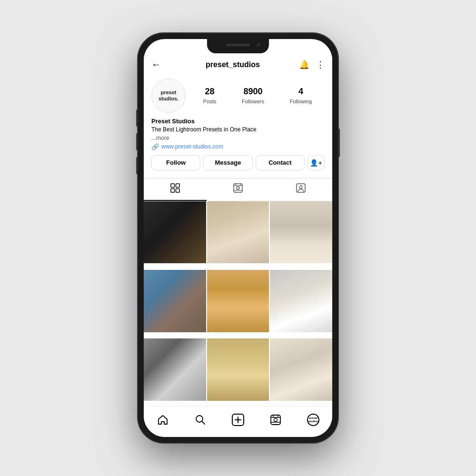  What do you see at coordinates (156, 65) in the screenshot?
I see `back-button: ←` at bounding box center [156, 65].